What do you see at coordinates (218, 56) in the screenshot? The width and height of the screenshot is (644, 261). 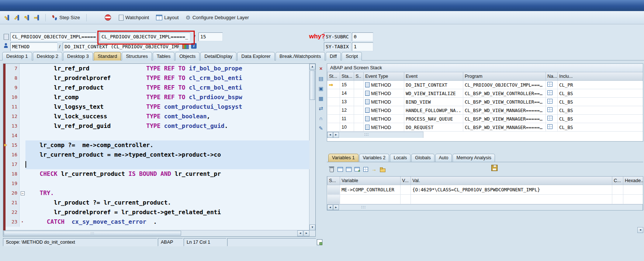 I see `tab-detaildisplay: DetailDisplay` at bounding box center [218, 56].